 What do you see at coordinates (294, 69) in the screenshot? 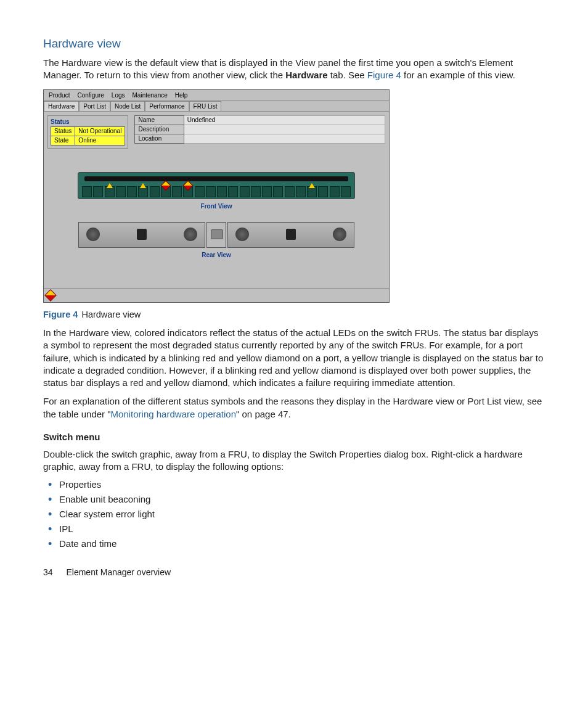
I see `intro-paragraph: The Hardware view is the default view th…` at bounding box center [294, 69].